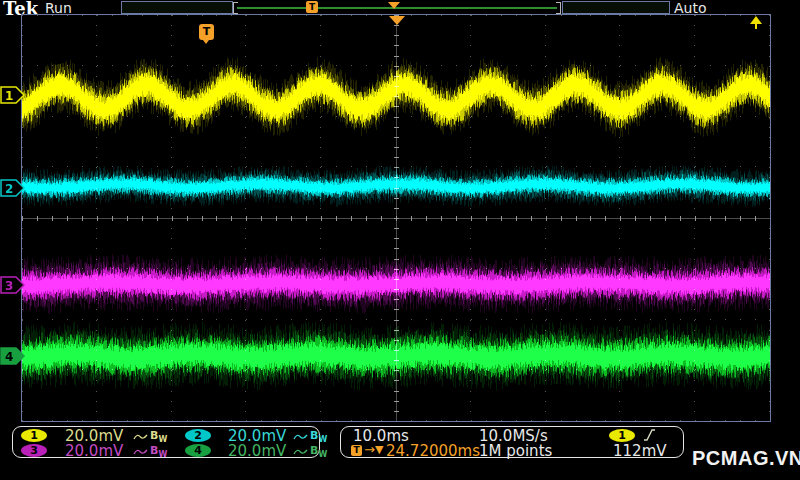  What do you see at coordinates (13, 356) in the screenshot?
I see `channel4-position-marker: 4` at bounding box center [13, 356].